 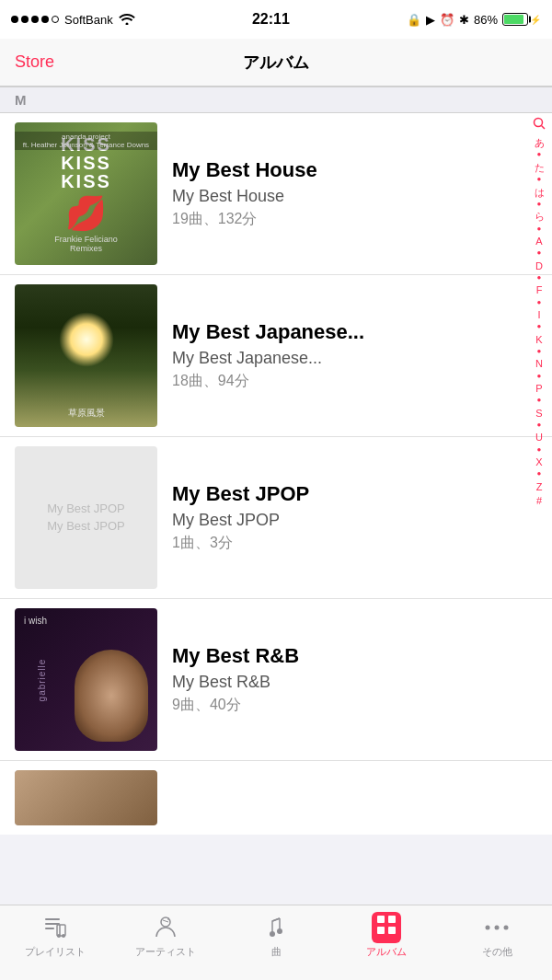 I want to click on album-art-japanese: 草原風景, so click(x=86, y=355).